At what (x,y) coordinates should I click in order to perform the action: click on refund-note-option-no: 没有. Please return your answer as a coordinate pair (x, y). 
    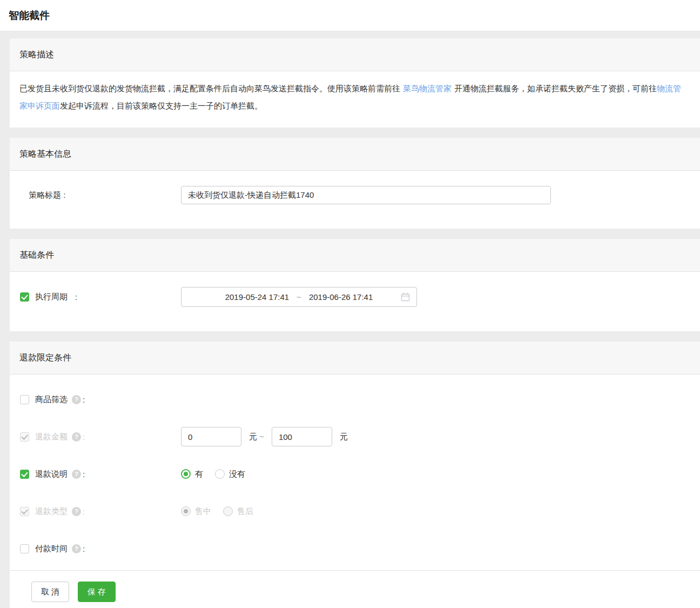
    Looking at the image, I should click on (230, 475).